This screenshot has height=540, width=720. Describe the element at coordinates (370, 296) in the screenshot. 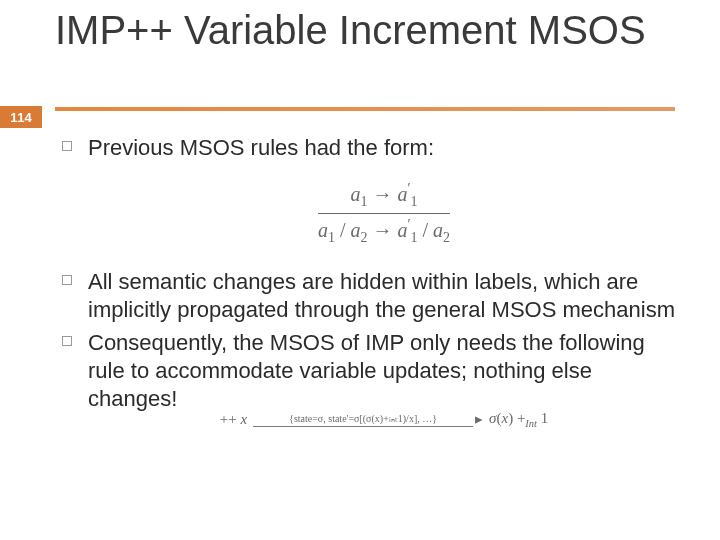

I see `bullet-item-2: All semantic changes are hidden within l…` at that location.